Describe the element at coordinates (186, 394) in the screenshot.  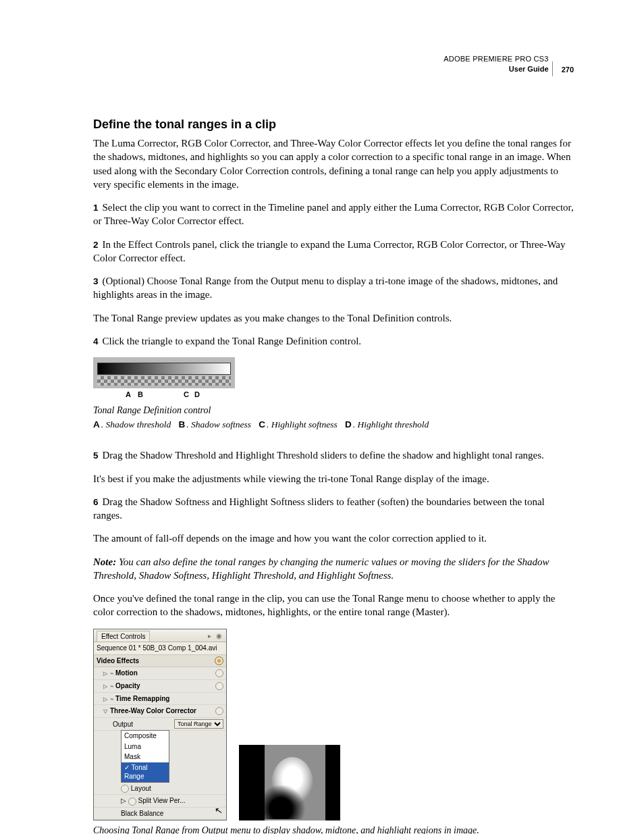
I see `marker-c: C` at that location.